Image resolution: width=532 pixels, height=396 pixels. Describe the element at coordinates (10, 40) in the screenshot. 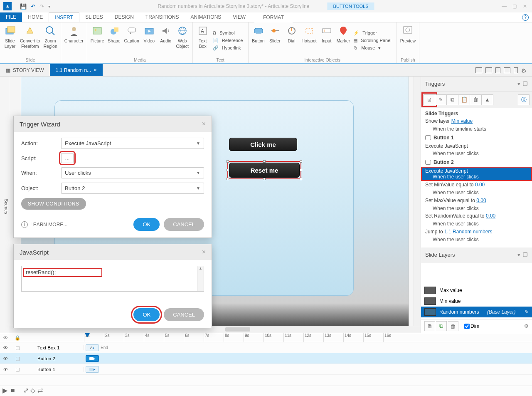

I see `rib-slide-layer: Slide Layer` at that location.